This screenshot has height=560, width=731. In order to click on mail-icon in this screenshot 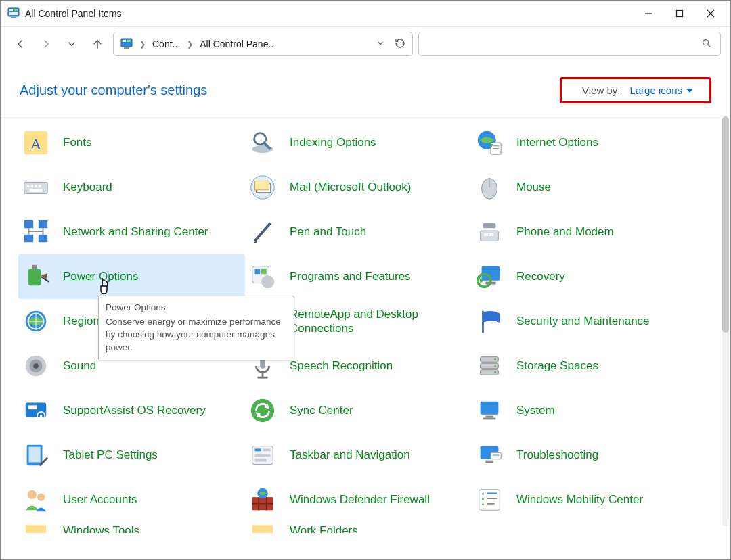, I will do `click(263, 187)`.